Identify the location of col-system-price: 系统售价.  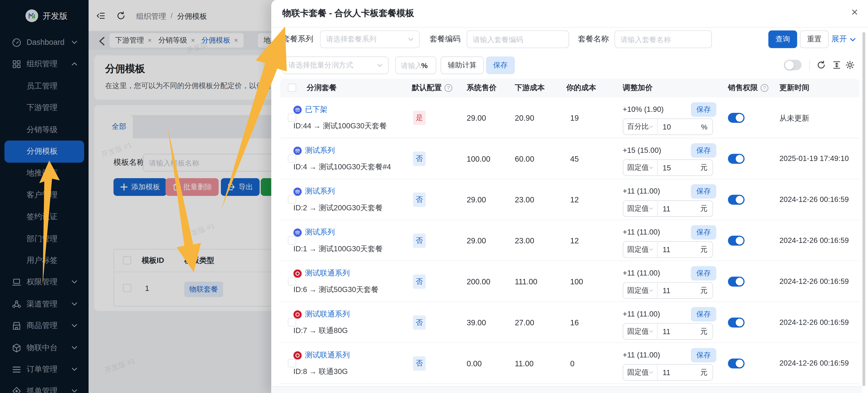
(482, 88).